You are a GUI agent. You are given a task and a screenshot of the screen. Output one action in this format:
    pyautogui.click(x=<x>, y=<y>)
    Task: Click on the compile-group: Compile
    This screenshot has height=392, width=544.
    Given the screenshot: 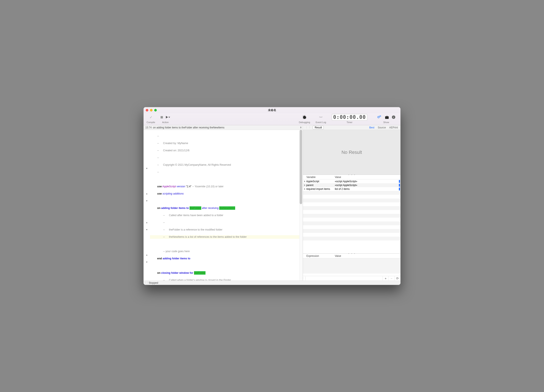 What is the action you would take?
    pyautogui.click(x=151, y=119)
    